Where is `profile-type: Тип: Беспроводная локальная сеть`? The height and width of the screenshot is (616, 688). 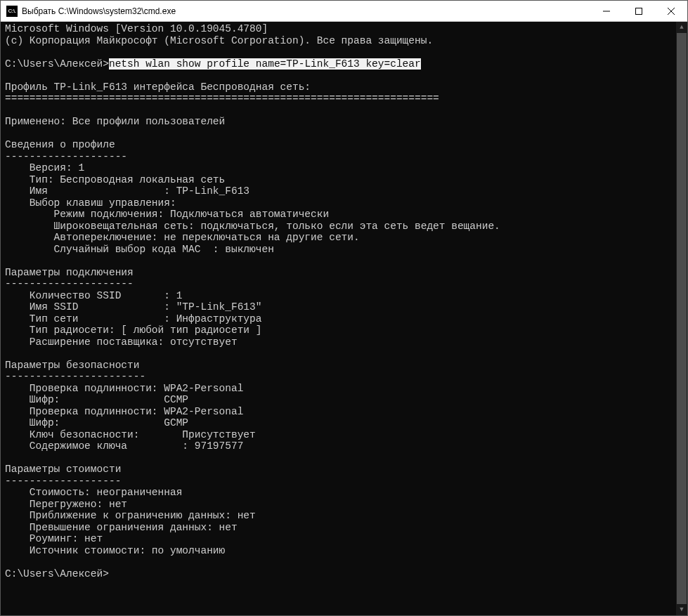
profile-type: Тип: Беспроводная локальная сеть is located at coordinates (115, 180).